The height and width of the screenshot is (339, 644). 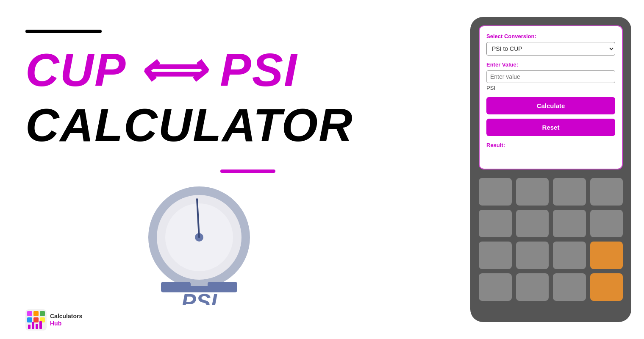 I want to click on purple-decorative-bar, so click(x=248, y=171).